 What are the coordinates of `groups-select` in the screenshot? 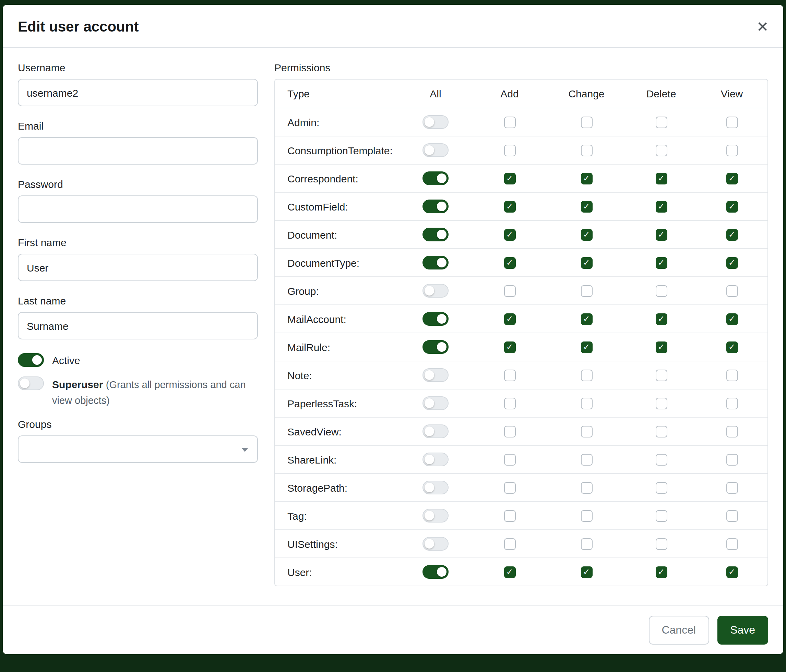 It's located at (138, 449).